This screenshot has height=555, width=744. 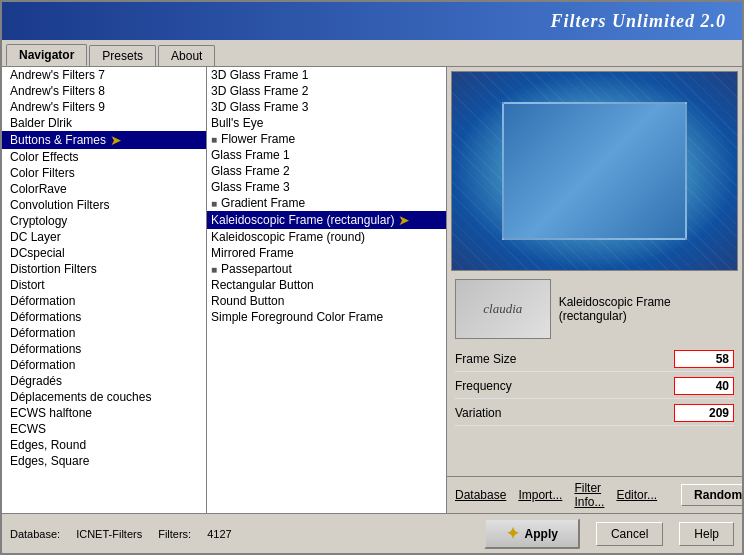 I want to click on filter-item-flower: ■Flower Frame, so click(x=326, y=139).